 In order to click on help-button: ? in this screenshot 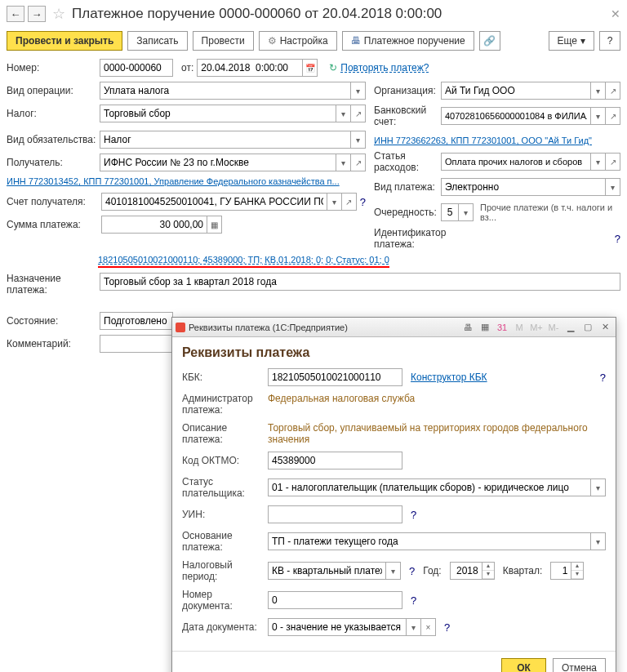, I will do `click(610, 41)`.